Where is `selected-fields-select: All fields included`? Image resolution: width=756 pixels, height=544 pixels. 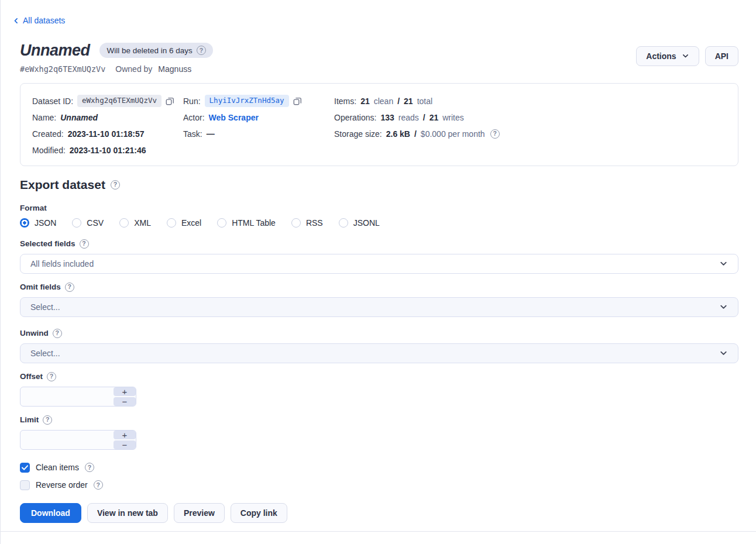 selected-fields-select: All fields included is located at coordinates (379, 264).